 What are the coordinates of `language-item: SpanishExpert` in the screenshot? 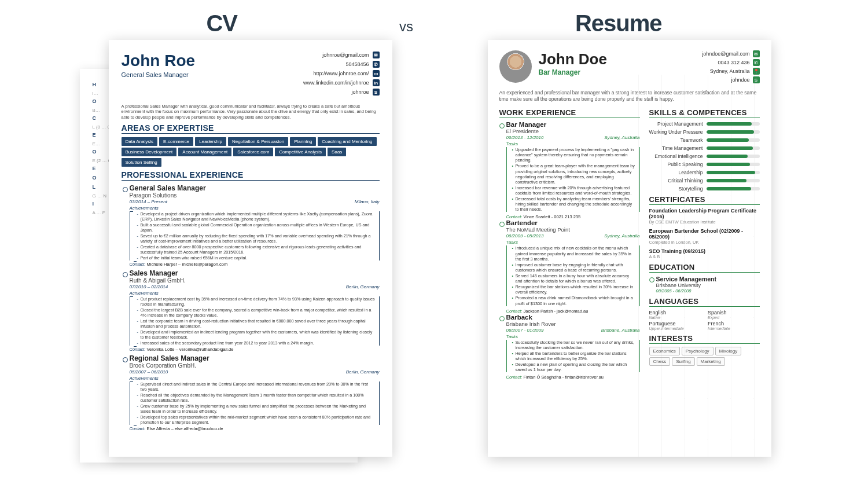 It's located at (734, 315).